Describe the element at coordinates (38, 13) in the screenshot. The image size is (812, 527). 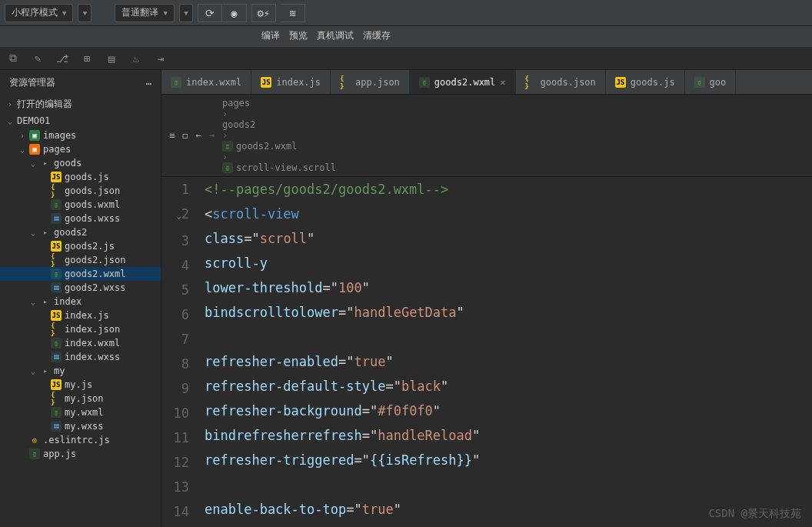
I see `mode-select: 小程序模式▼` at that location.